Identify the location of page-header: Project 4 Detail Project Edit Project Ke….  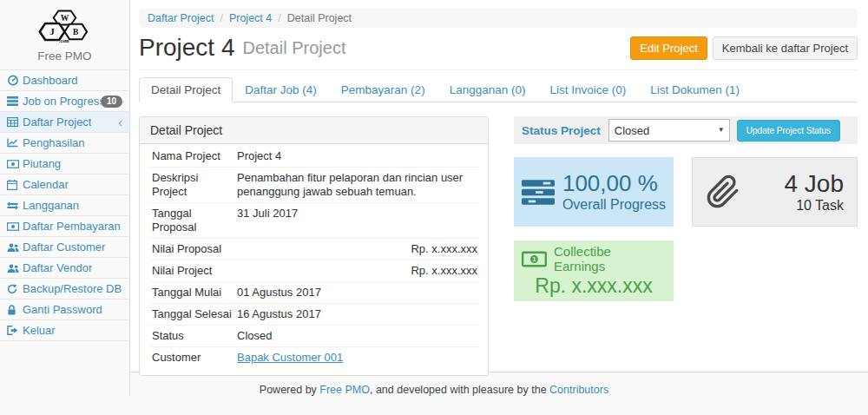
(498, 48).